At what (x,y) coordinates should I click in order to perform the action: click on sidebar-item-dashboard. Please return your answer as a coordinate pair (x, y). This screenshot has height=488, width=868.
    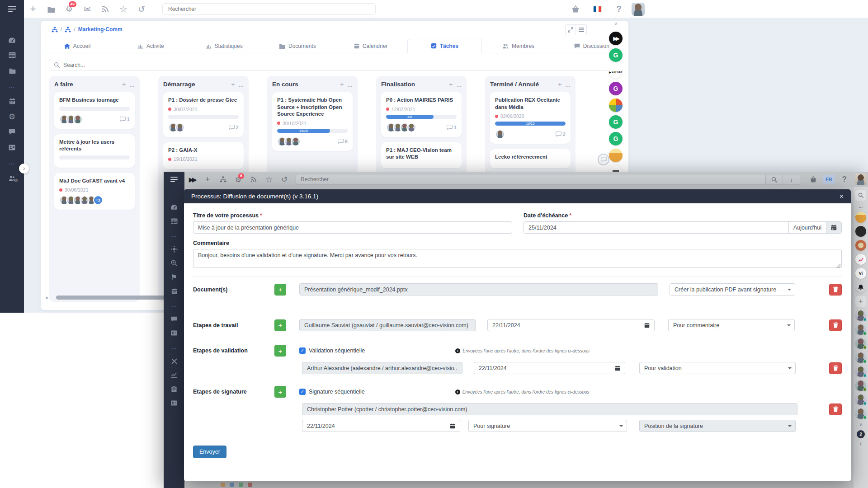
    Looking at the image, I should click on (12, 40).